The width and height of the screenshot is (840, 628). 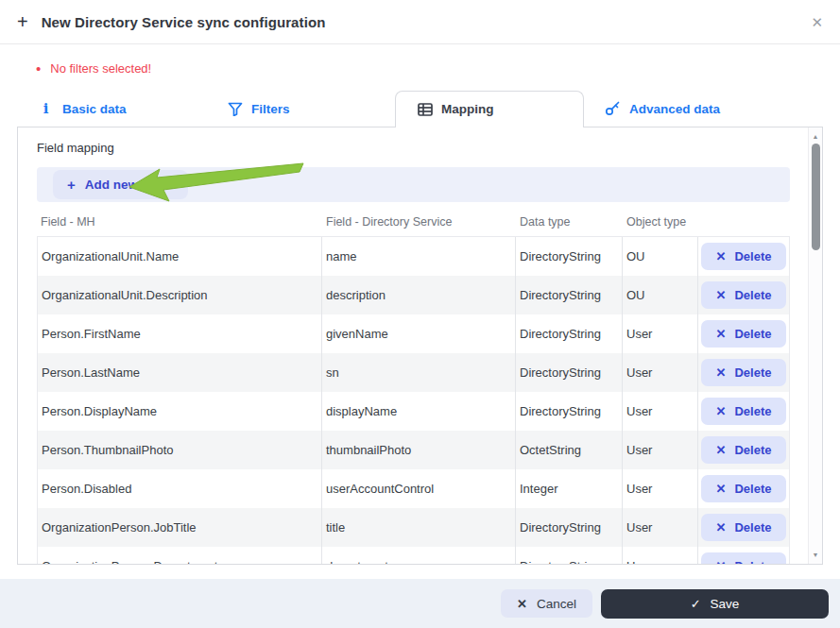 I want to click on cell-field-mh: Person.Disabled, so click(x=180, y=489).